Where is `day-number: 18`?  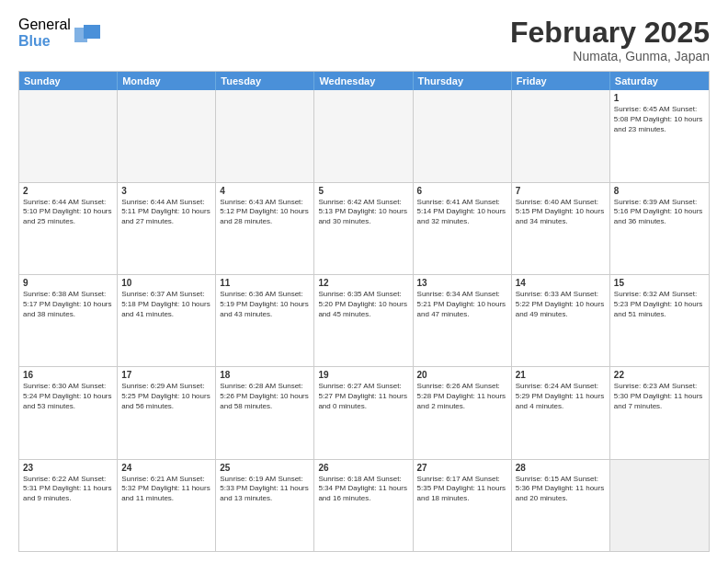
day-number: 18 is located at coordinates (265, 375).